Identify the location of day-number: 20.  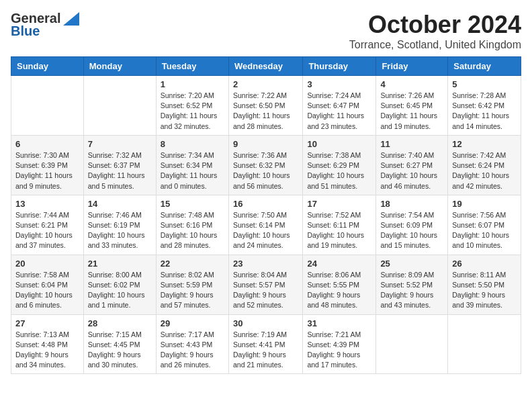
(47, 263).